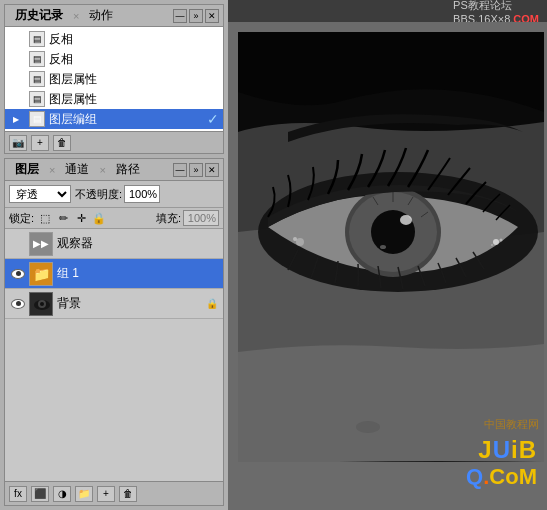  Describe the element at coordinates (77, 170) in the screenshot. I see `tab-channels: 通道` at that location.